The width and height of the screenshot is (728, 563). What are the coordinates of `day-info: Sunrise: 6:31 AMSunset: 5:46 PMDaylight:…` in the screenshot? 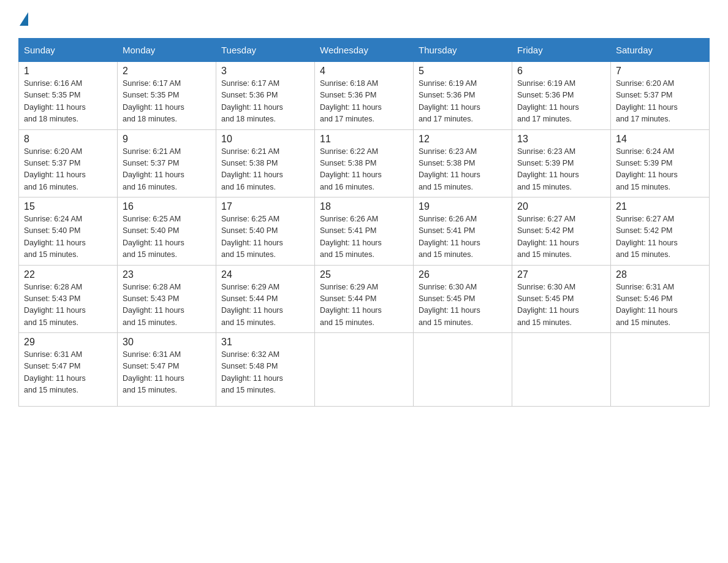 It's located at (647, 305).